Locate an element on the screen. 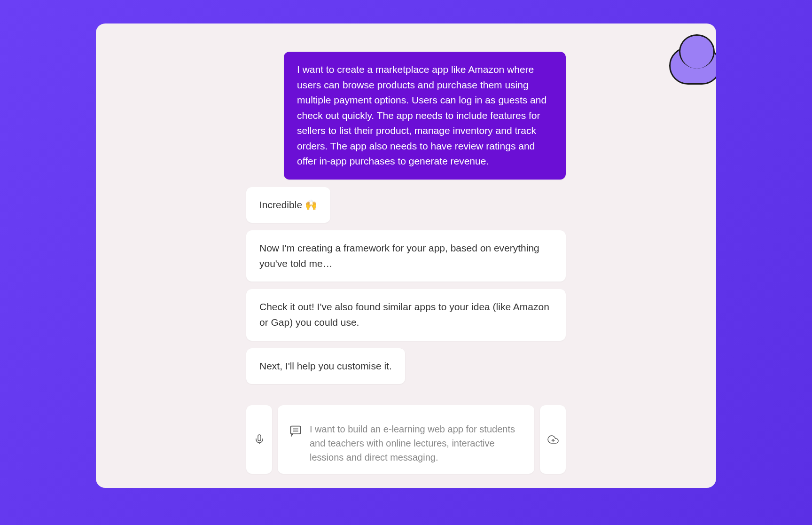  bot-message-text: Next, I'll help you customise it. is located at coordinates (326, 366).